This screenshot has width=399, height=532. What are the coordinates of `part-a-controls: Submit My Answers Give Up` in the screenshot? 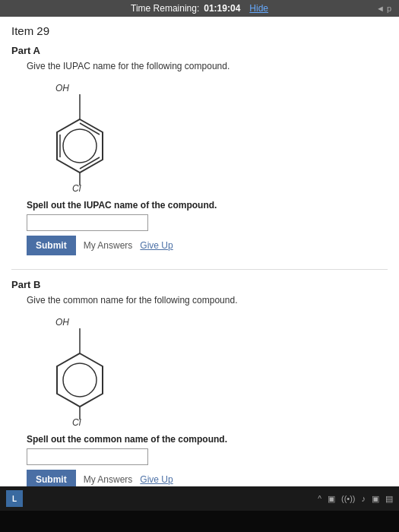 It's located at (207, 245).